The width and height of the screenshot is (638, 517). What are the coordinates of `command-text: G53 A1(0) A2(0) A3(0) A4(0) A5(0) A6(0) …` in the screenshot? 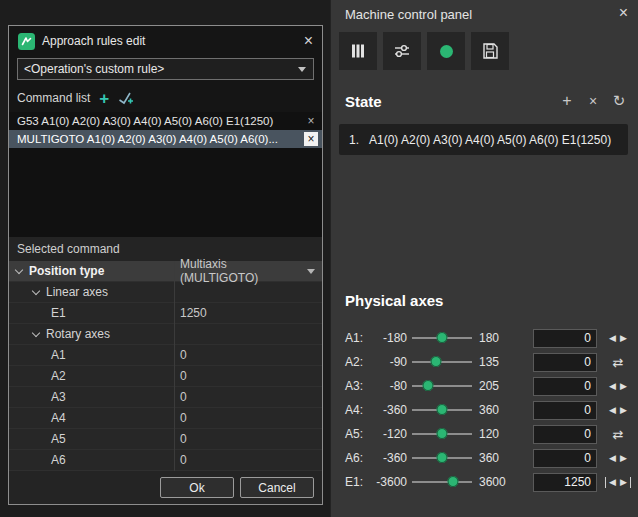 It's located at (160, 121).